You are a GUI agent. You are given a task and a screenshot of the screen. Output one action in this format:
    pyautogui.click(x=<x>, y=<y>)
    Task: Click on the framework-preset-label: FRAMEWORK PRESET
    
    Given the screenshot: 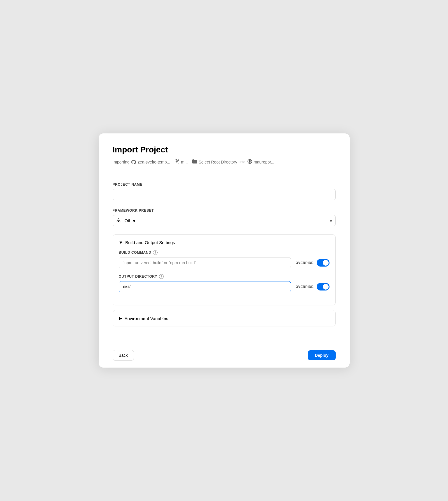 What is the action you would take?
    pyautogui.click(x=224, y=211)
    